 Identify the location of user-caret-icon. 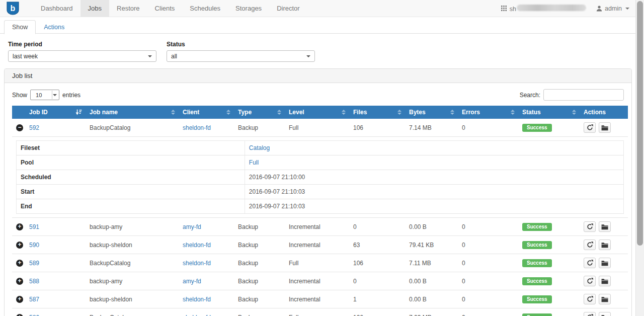
(627, 9).